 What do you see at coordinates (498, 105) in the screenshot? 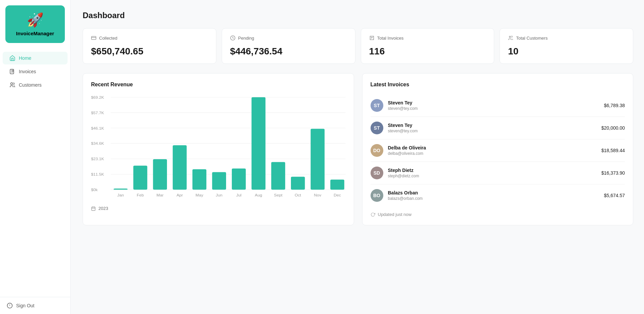
I see `invoice-row: ST Steven Tey steven@tey.com $6,789.38` at bounding box center [498, 105].